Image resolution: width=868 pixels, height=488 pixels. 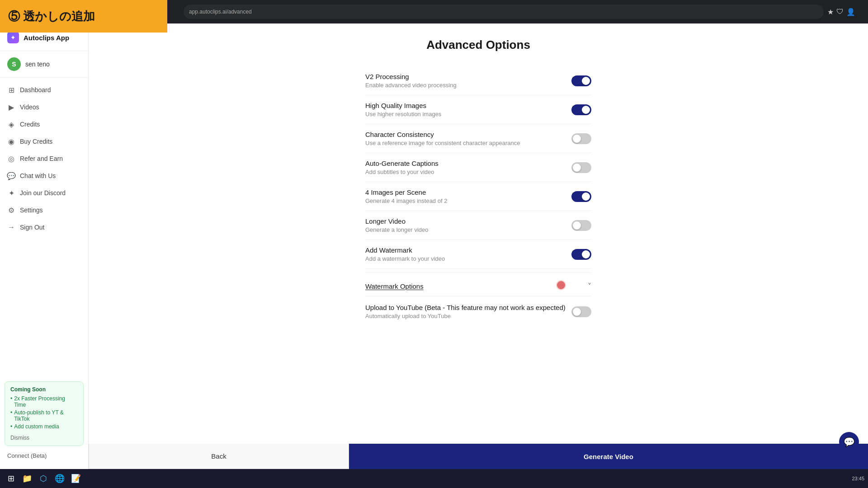 What do you see at coordinates (849, 442) in the screenshot?
I see `chat-bubble: 💬` at bounding box center [849, 442].